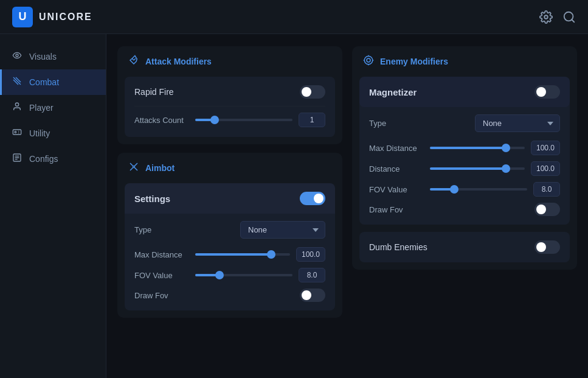  What do you see at coordinates (52, 17) in the screenshot?
I see `header-logo-area: U UNICORE` at bounding box center [52, 17].